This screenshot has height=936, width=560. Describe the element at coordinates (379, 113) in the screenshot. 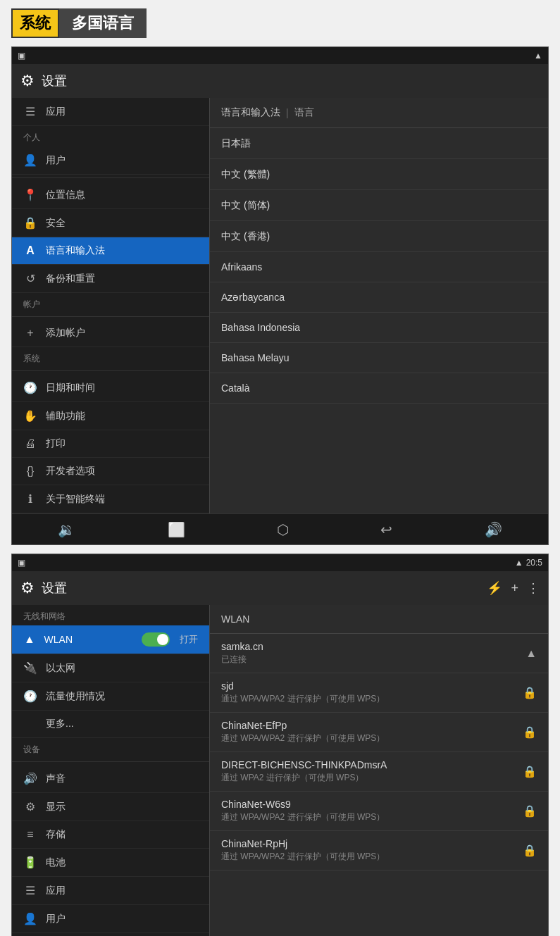

I see `panel-header-1: 语言和输入法 | 语言` at that location.